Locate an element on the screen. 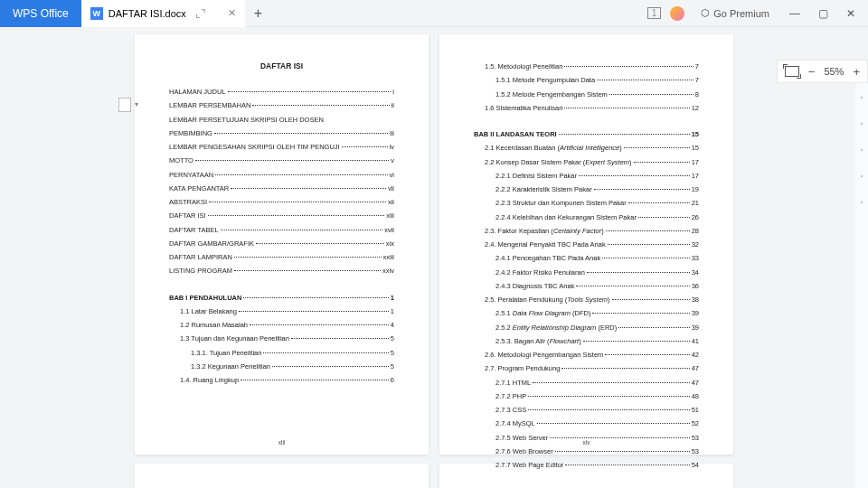 The height and width of the screenshot is (488, 868). minimize-button: — is located at coordinates (795, 14).